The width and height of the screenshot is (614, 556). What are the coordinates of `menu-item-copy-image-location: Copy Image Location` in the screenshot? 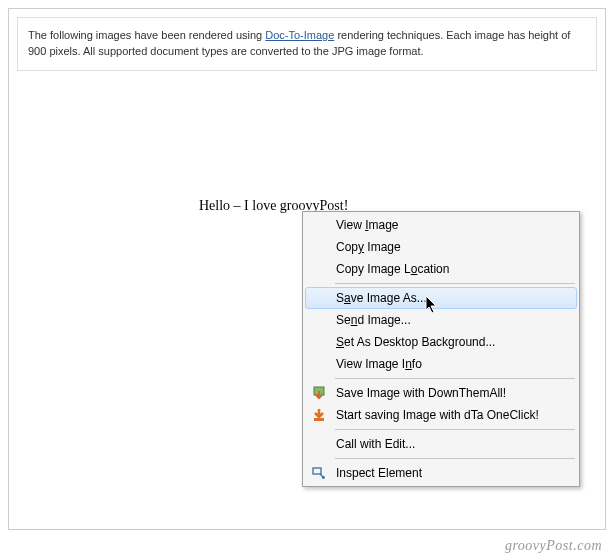 It's located at (441, 269).